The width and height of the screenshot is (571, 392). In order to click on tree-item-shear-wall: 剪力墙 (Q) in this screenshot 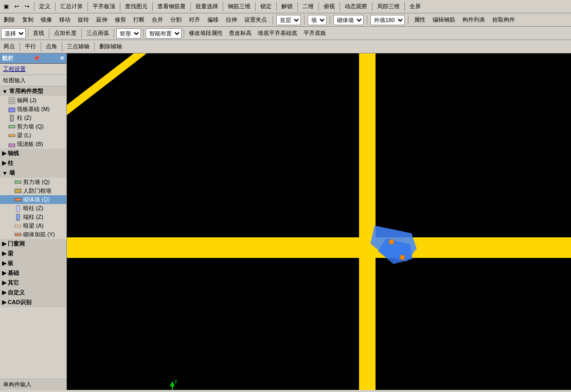, I will do `click(33, 126)`.